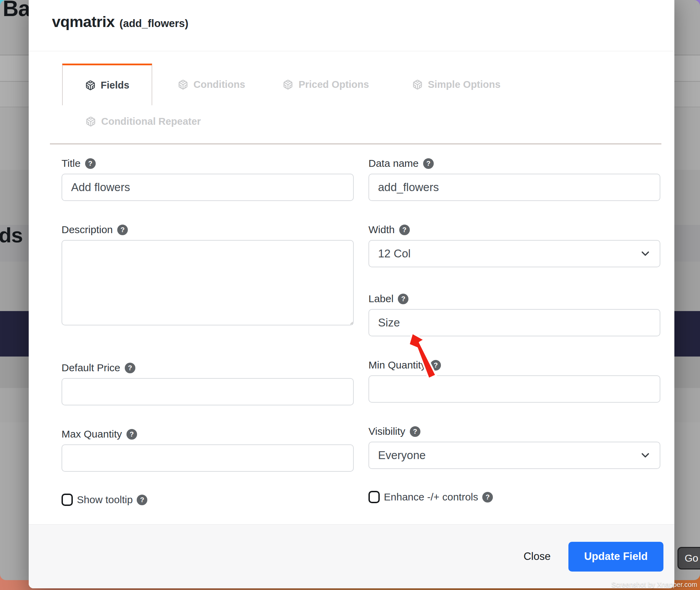 This screenshot has height=590, width=700. Describe the element at coordinates (381, 299) in the screenshot. I see `label-label: Label` at that location.